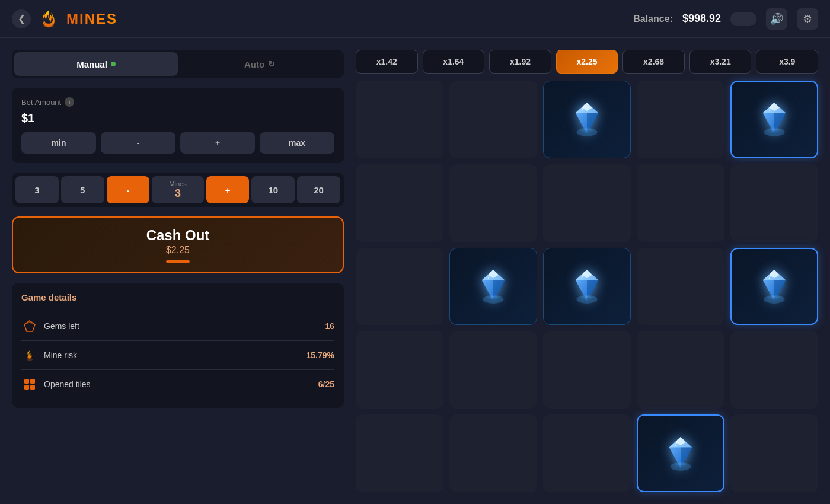  Describe the element at coordinates (178, 190) in the screenshot. I see `mine-count-display: Mines 3` at that location.